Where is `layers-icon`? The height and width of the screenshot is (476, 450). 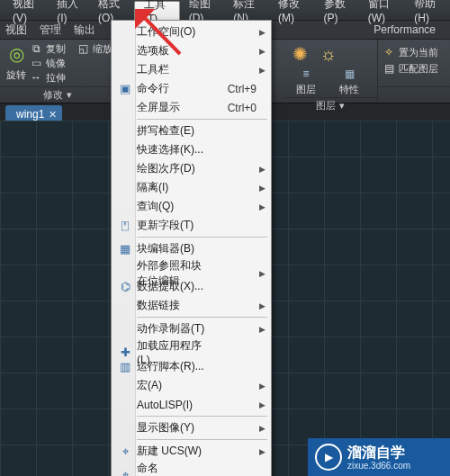
layers-icon is located at coordinates (306, 74).